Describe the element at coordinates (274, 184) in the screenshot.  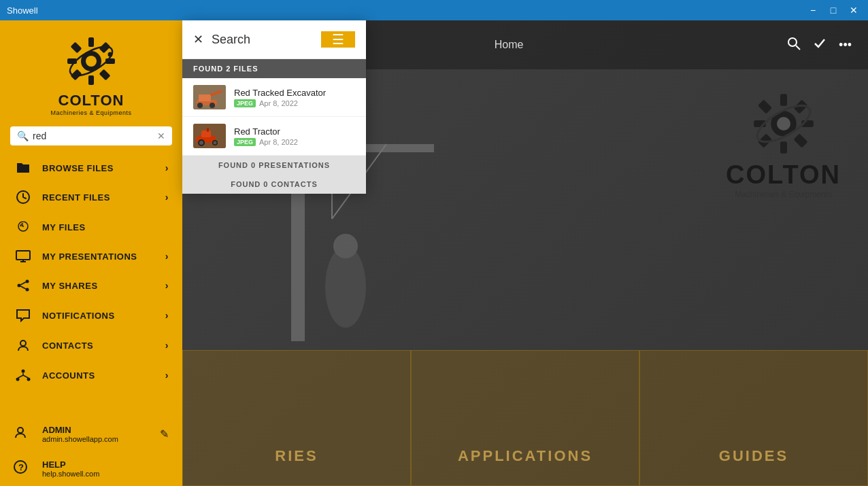
I see `search-section-contacts-header: FOUND 0 CONTACTS` at that location.